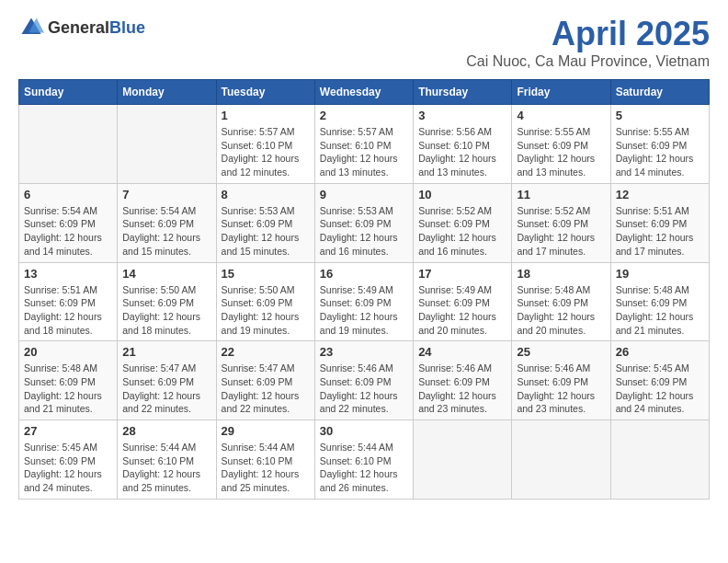  I want to click on day-number: 22, so click(266, 351).